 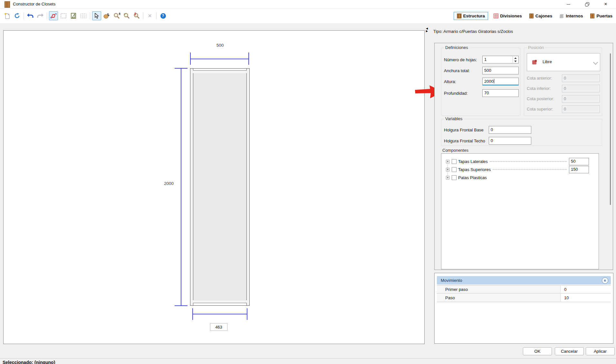 What do you see at coordinates (454, 178) in the screenshot?
I see `patas-plasticas-checkbox` at bounding box center [454, 178].